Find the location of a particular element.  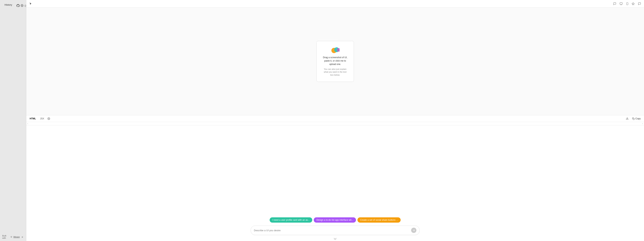

tab-html: HTML is located at coordinates (33, 118).